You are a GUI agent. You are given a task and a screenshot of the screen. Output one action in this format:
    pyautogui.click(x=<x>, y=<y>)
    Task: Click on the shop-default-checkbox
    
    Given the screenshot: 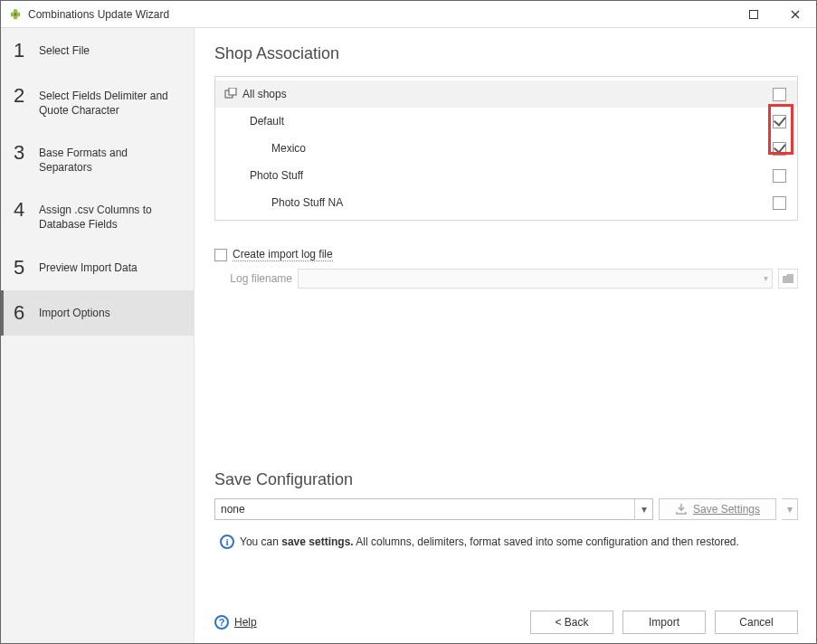 What is the action you would take?
    pyautogui.click(x=780, y=121)
    